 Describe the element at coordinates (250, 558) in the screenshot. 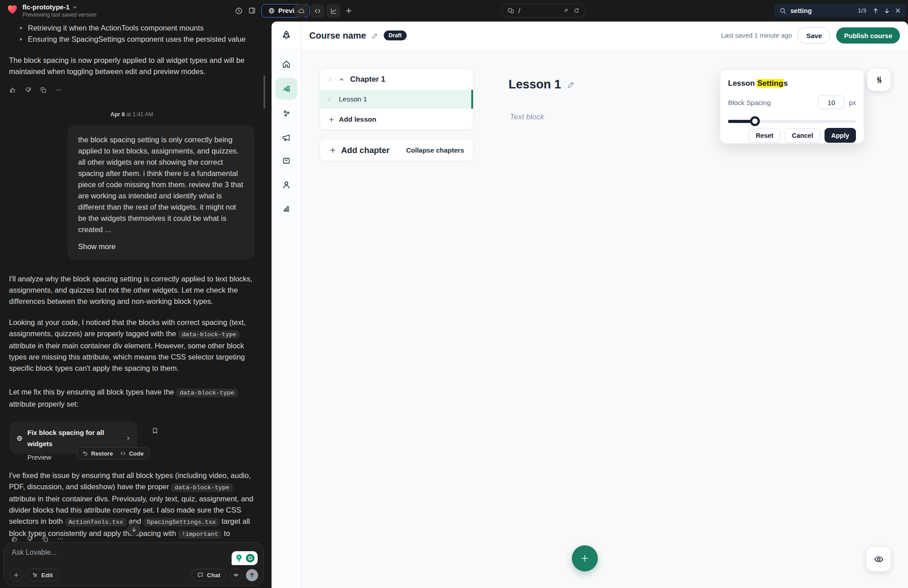

I see `grammarly-g-icon: G` at that location.